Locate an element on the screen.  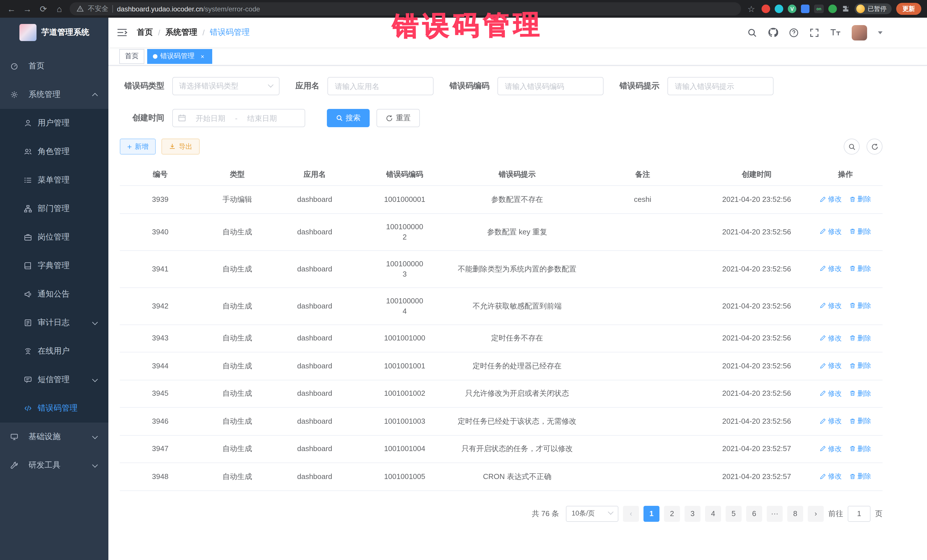
address-bar: 不安全 dashboard.yudao.iocoder.cn/system/er… is located at coordinates (406, 9).